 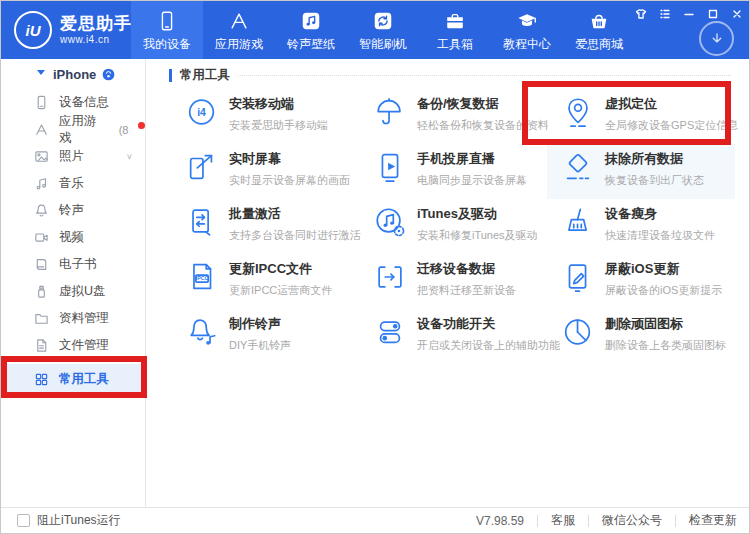 I want to click on tool-update-ipcc: IPCC 更新IPCC文件更新IPCC运营商文件, so click(x=265, y=282).